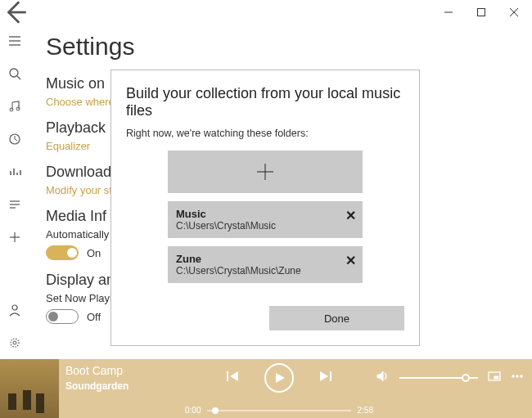 The image size is (532, 418). What do you see at coordinates (93, 254) in the screenshot?
I see `media-info-toggle-label: On` at bounding box center [93, 254].